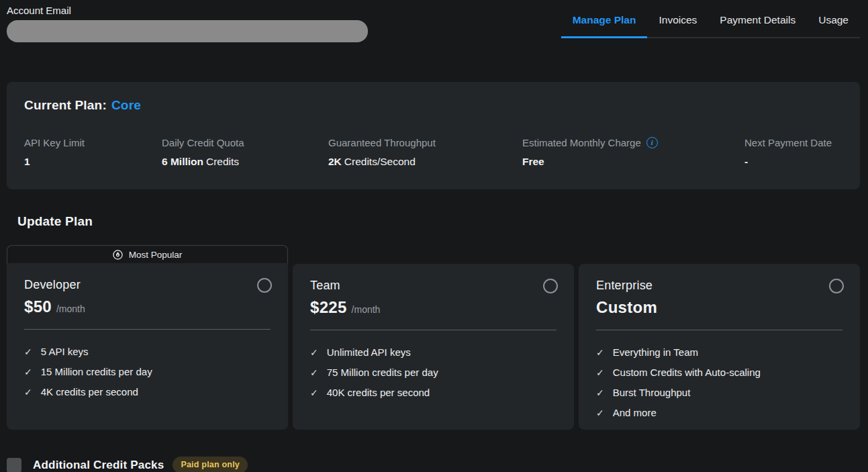 Image resolution: width=868 pixels, height=472 pixels. What do you see at coordinates (187, 31) in the screenshot?
I see `account-email-input` at bounding box center [187, 31].